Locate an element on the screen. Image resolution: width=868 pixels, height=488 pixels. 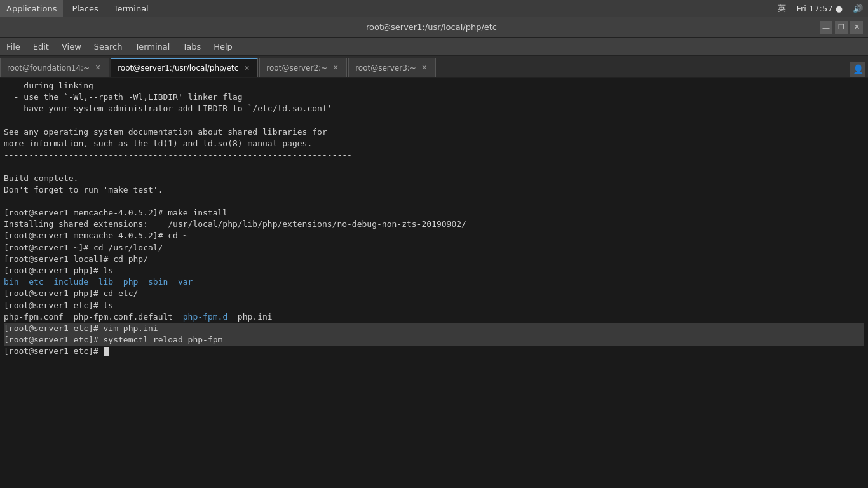
tab-foundation14: root@foundation14:~ ✕ is located at coordinates (55, 67).